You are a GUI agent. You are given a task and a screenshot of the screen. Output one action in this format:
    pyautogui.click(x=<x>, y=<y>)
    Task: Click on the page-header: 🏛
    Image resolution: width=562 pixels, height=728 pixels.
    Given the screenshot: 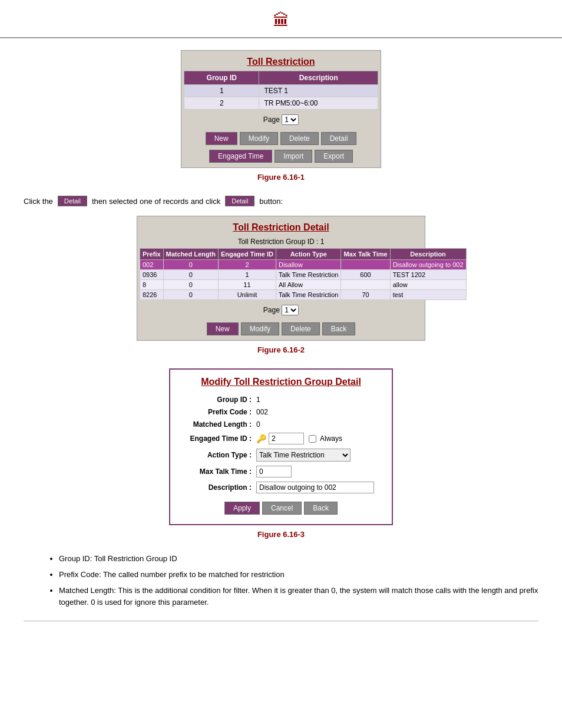 What is the action you would take?
    pyautogui.click(x=281, y=19)
    